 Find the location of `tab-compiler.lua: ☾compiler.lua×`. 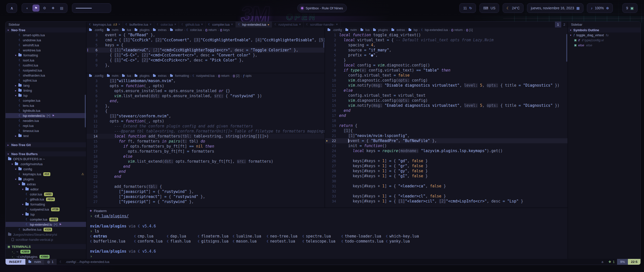

tab-compiler.lua: ☾compiler.lua× is located at coordinates (221, 25).